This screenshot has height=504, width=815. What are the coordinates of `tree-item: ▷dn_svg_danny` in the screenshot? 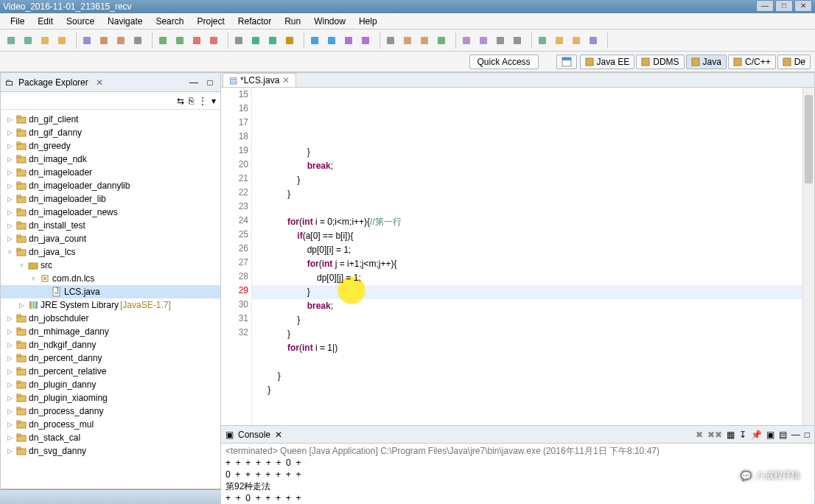 It's located at (111, 451).